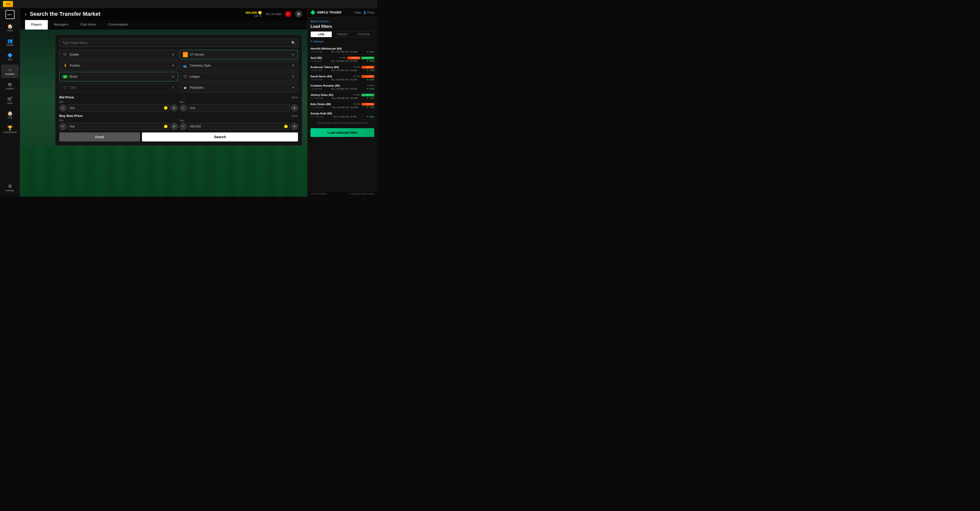  What do you see at coordinates (326, 49) in the screenshot?
I see `trader-player-name: Henrikh Mkhitaryan (84)` at bounding box center [326, 49].